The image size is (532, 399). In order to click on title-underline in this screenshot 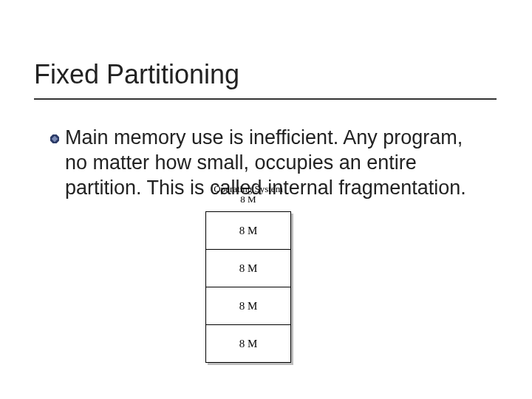, I will do `click(265, 99)`.